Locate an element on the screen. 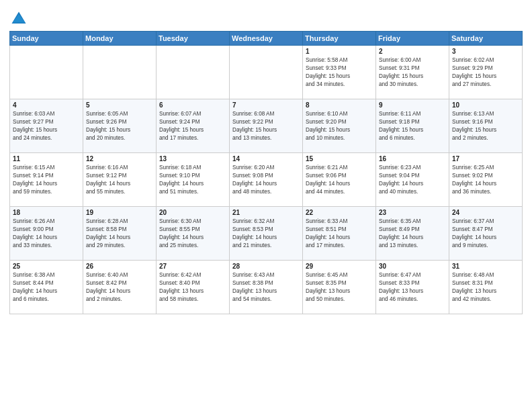 The height and width of the screenshot is (411, 532). day-cell: 29Sunrise: 6:45 AM Sunset: 8:35 PM Dayli… is located at coordinates (340, 287).